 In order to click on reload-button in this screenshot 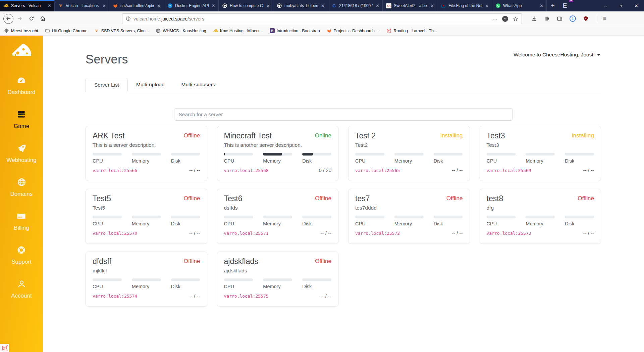, I will do `click(31, 19)`.